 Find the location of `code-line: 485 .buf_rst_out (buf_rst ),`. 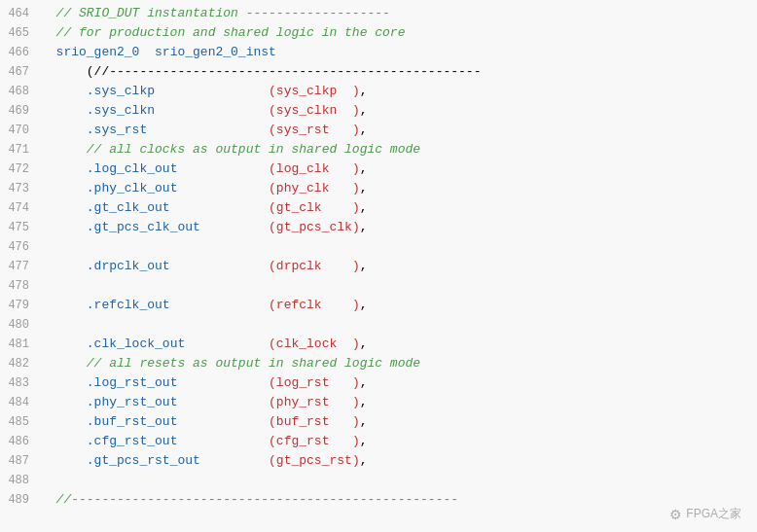

code-line: 485 .buf_rst_out (buf_rst ), is located at coordinates (378, 422).